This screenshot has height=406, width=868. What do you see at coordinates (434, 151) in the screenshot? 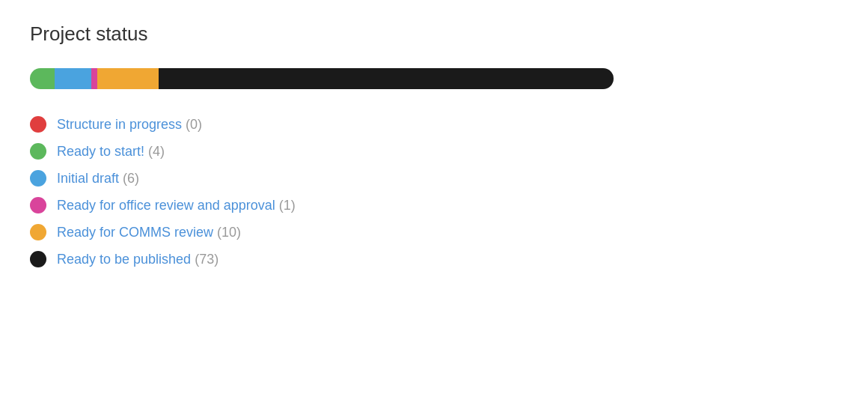
I see `legend-item-ready-to-start: Ready to start! (4)` at bounding box center [434, 151].